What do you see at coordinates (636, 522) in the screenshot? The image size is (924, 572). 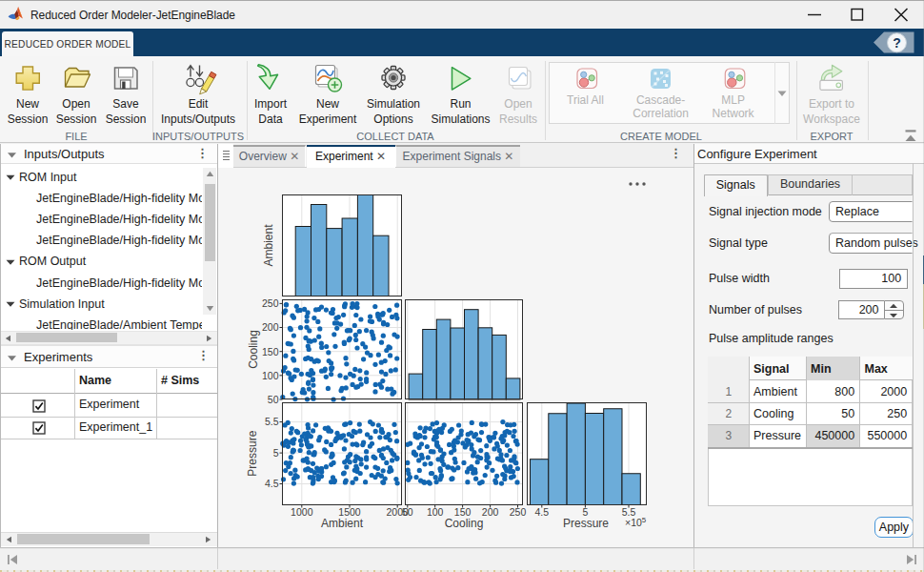 I see `svg-text: ×105` at bounding box center [636, 522].